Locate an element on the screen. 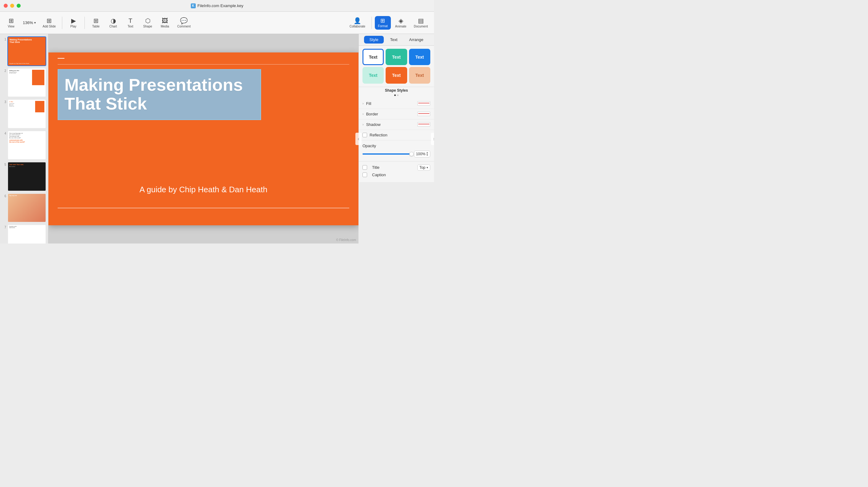 The width and height of the screenshot is (868, 487). fill-value is located at coordinates (424, 103).